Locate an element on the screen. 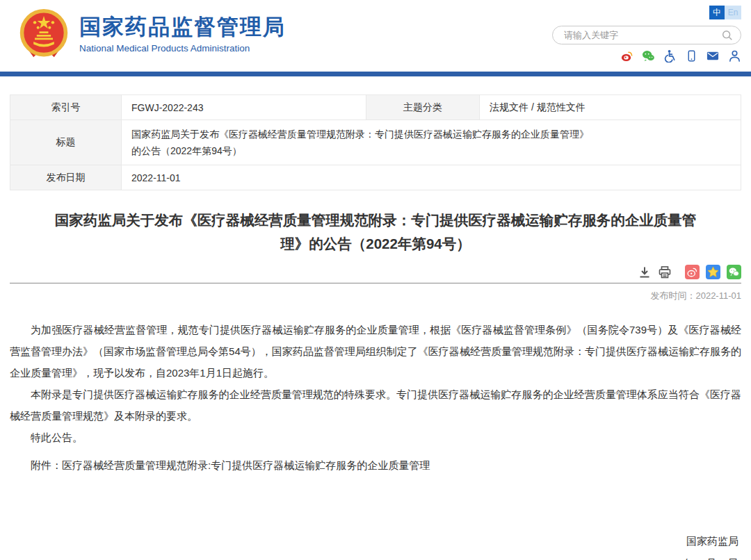 The height and width of the screenshot is (560, 751). attachment-label: 附件： is located at coordinates (46, 466).